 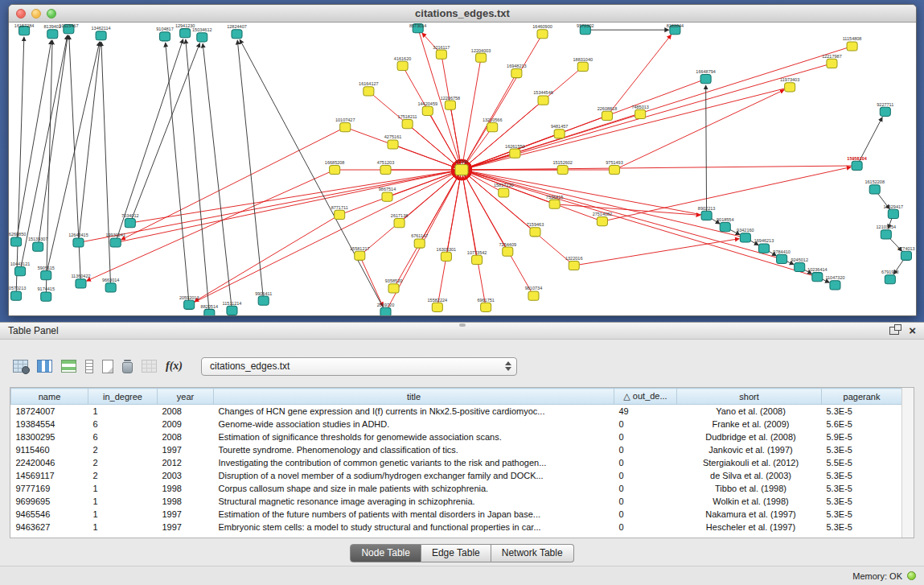 I want to click on table-row: 1938455462009Genome-wide association stu…, so click(x=457, y=424).